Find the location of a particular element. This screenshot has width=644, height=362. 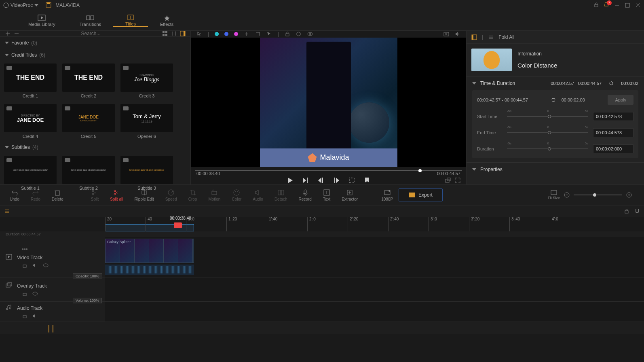

snap-icon is located at coordinates (247, 34).